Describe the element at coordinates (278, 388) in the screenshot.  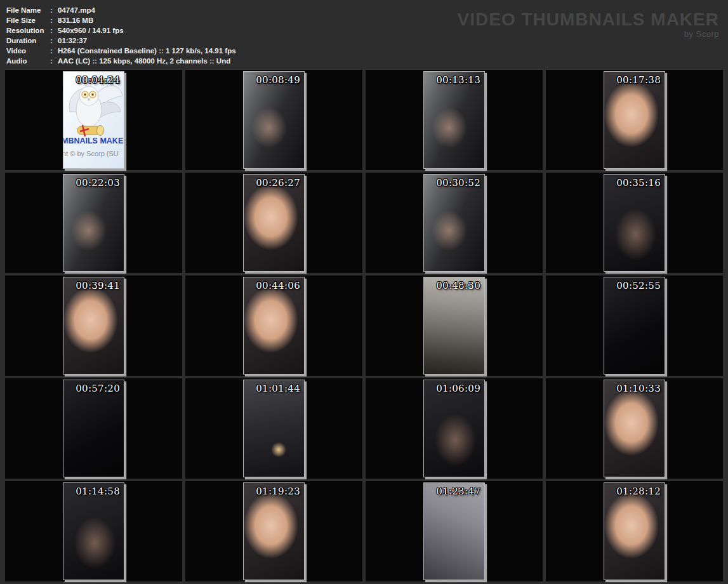
I see `timestamp-label: 01:01:44` at that location.